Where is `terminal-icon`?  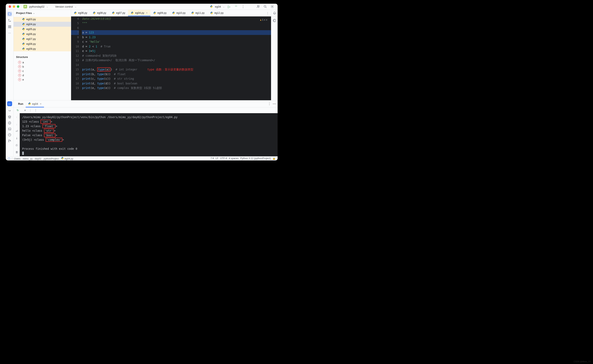 terminal-icon is located at coordinates (10, 129).